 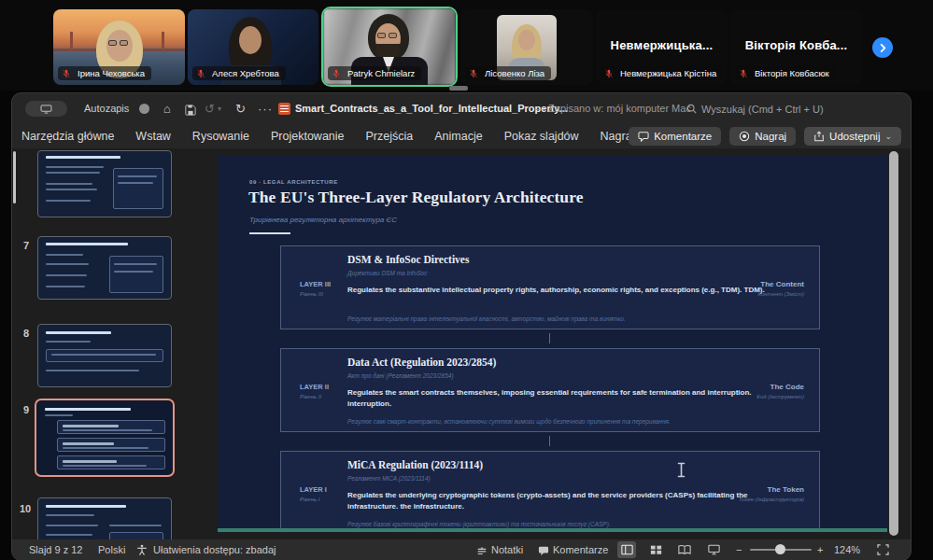 What do you see at coordinates (542, 136) in the screenshot?
I see `menu-pokaz-slajdow: Pokaz slajdów` at bounding box center [542, 136].